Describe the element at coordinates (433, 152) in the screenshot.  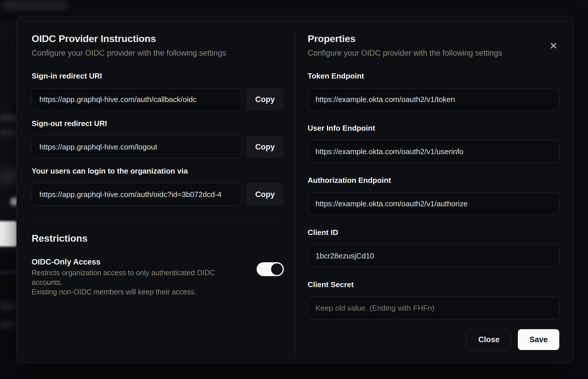
I see `user-info-endpoint-input` at that location.